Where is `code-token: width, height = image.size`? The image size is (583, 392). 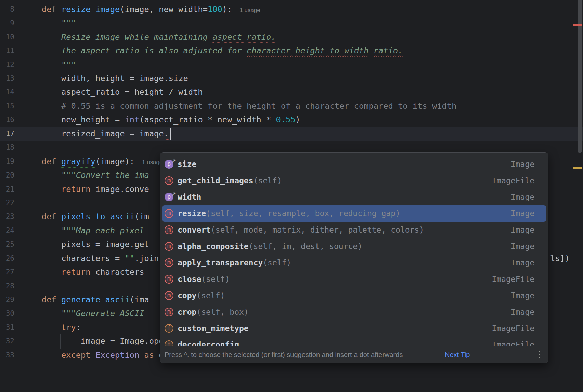
code-token: width, height = image.size is located at coordinates (115, 78).